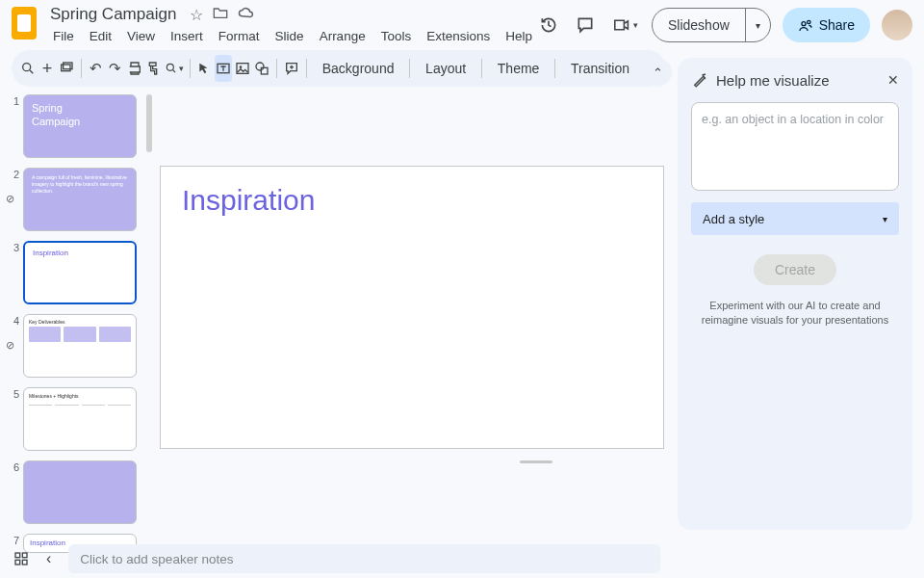 The height and width of the screenshot is (578, 924). What do you see at coordinates (80, 419) in the screenshot?
I see `slide-thumb-5: Milestones + Highlights` at bounding box center [80, 419].